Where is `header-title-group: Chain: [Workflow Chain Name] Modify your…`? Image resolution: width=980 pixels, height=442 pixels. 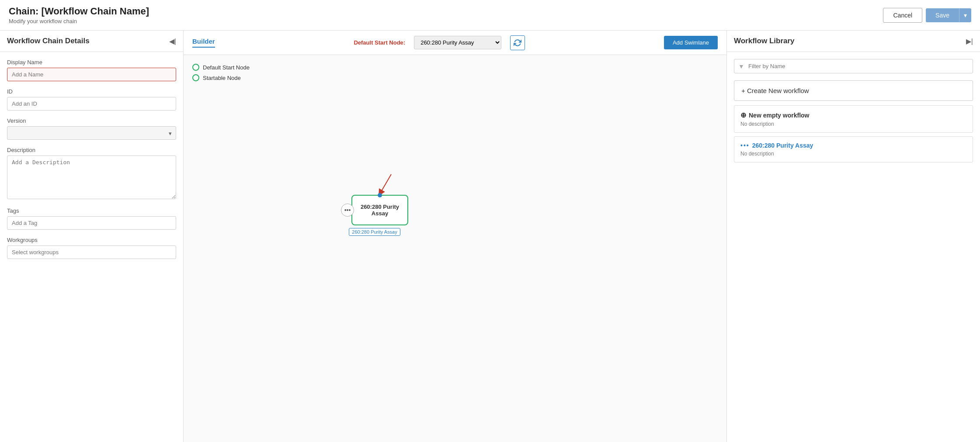
header-title-group: Chain: [Workflow Chain Name] Modify your… is located at coordinates (79, 15).